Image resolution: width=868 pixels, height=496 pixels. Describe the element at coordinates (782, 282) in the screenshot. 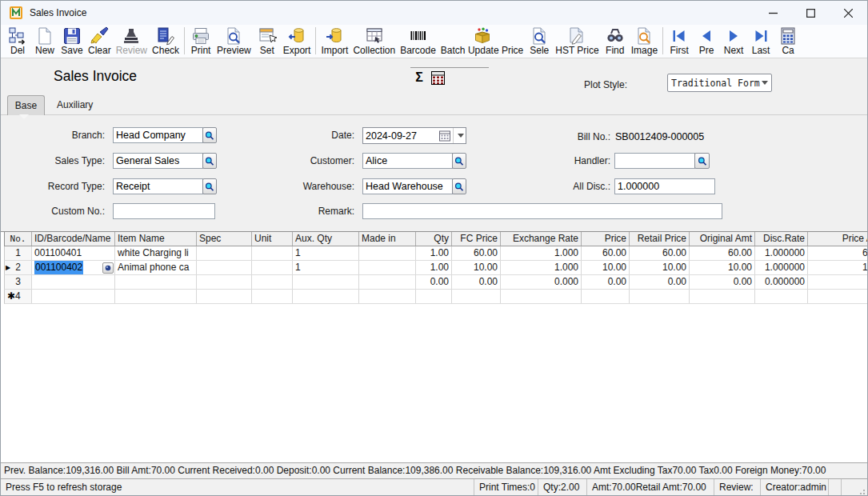

I see `grid-cell-disc_rate: 0.000000` at that location.